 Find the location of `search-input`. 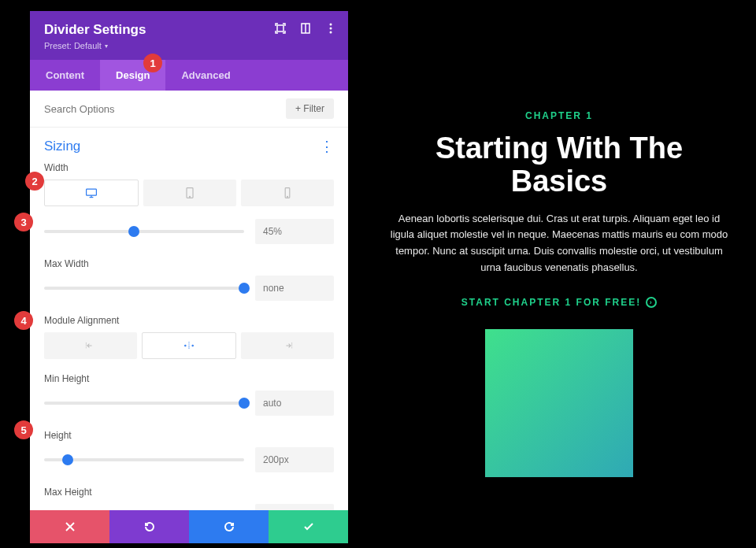

search-input is located at coordinates (165, 109).